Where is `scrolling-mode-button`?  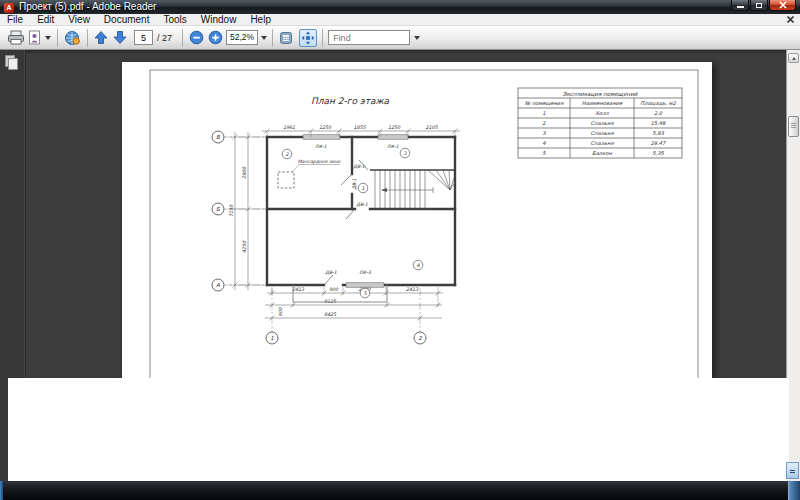 scrolling-mode-button is located at coordinates (286, 38).